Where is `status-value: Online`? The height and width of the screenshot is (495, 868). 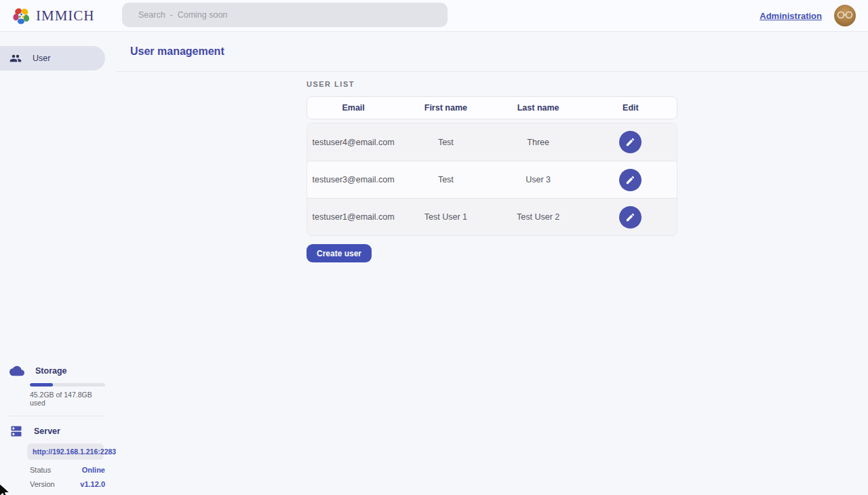 status-value: Online is located at coordinates (94, 470).